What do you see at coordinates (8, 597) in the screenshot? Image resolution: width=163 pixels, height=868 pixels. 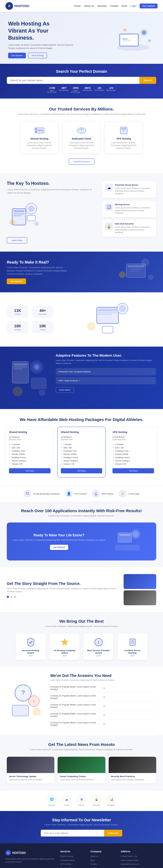 I see `carousel-dot-active` at bounding box center [8, 597].